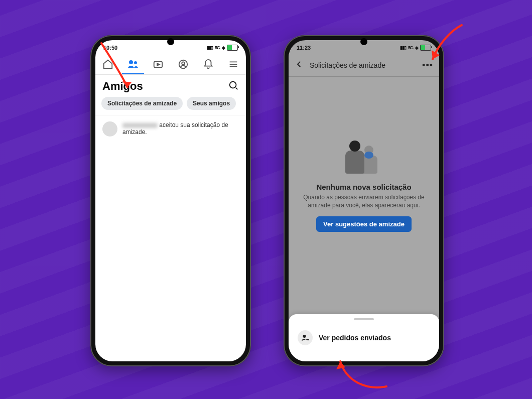 This screenshot has width=532, height=399. I want to click on see-sent-requests-item: Ver pedidos enviados, so click(364, 338).